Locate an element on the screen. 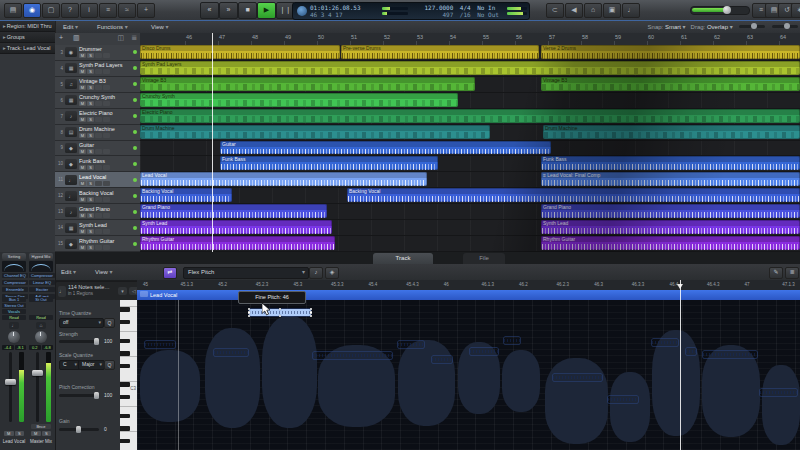  track-header-guitar: 9◆GuitarMS is located at coordinates (98, 149).